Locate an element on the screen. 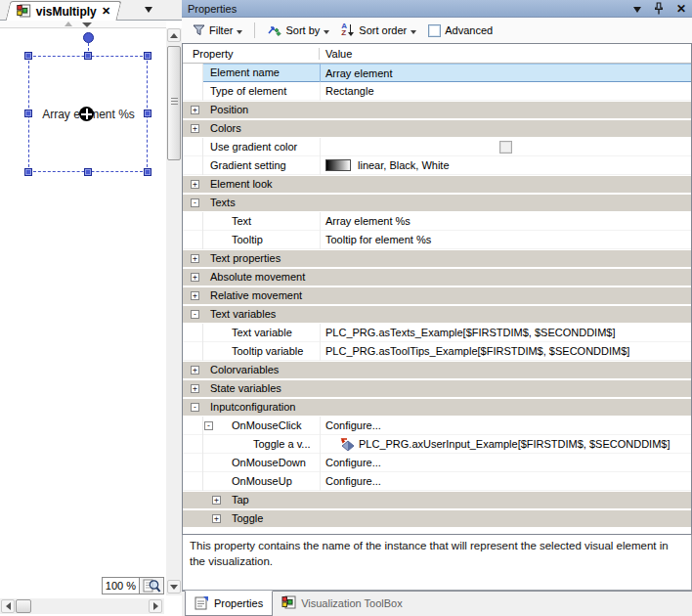 The height and width of the screenshot is (616, 692). tab-vismultiply: visMultiply ✕ is located at coordinates (65, 11).